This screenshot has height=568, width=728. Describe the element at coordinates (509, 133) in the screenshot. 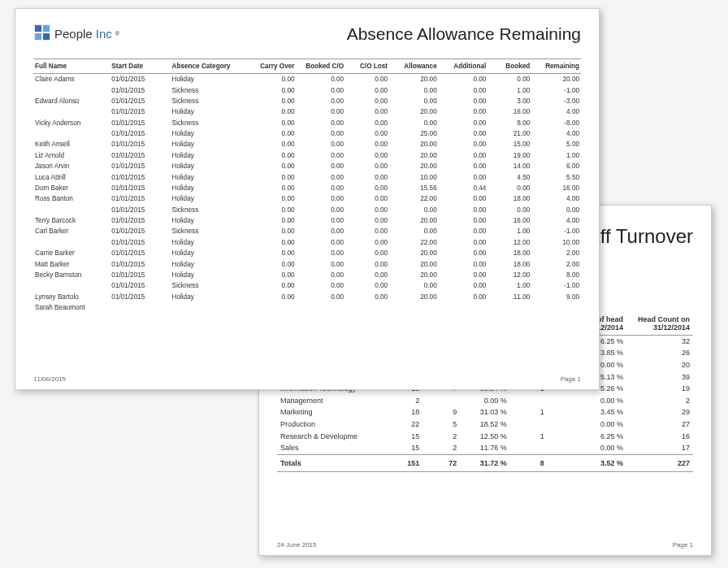

I see `cell-booked: 21.00` at that location.